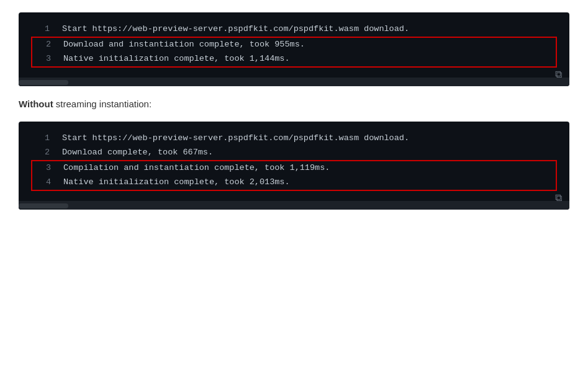 The width and height of the screenshot is (588, 369). Describe the element at coordinates (294, 45) in the screenshot. I see `code-line-1-2: 2 Download and instantiation complete, t…` at that location.